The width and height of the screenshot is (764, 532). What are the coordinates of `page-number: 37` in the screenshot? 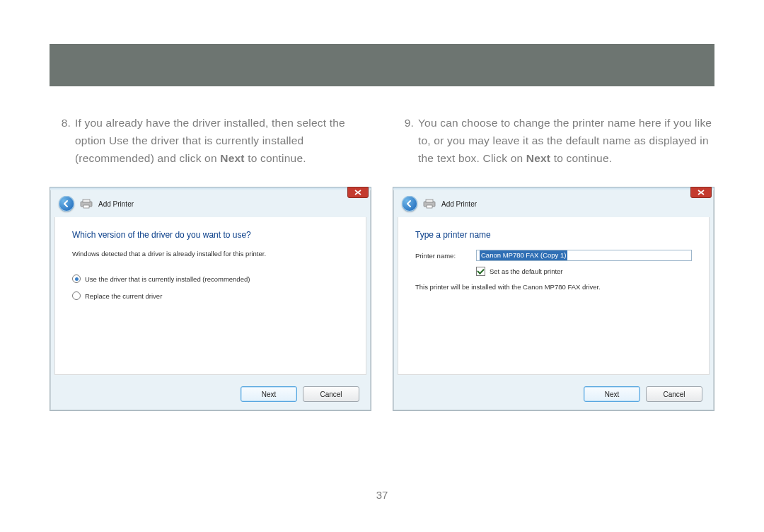 It's located at (382, 495).